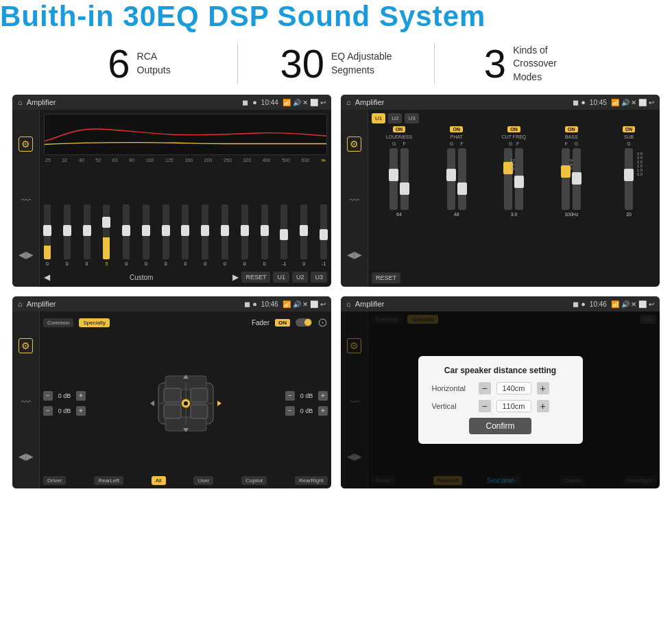 The width and height of the screenshot is (672, 638). I want to click on user-button: User, so click(203, 480).